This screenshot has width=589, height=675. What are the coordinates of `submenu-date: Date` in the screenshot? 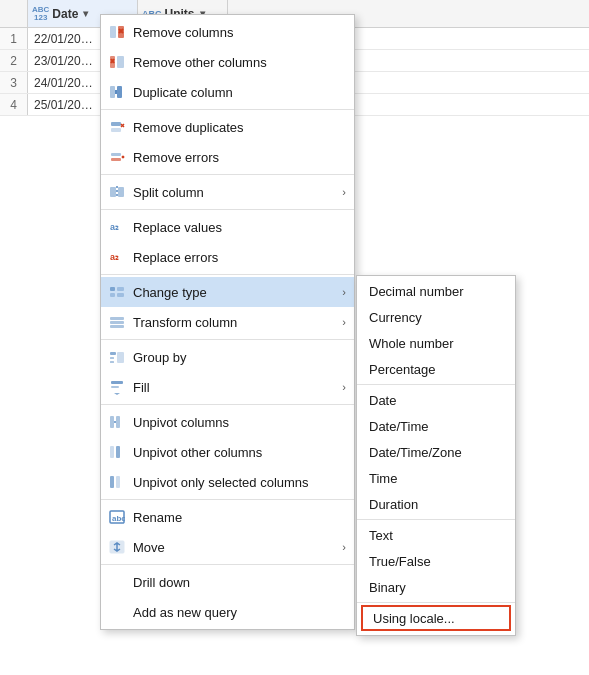 It's located at (436, 400).